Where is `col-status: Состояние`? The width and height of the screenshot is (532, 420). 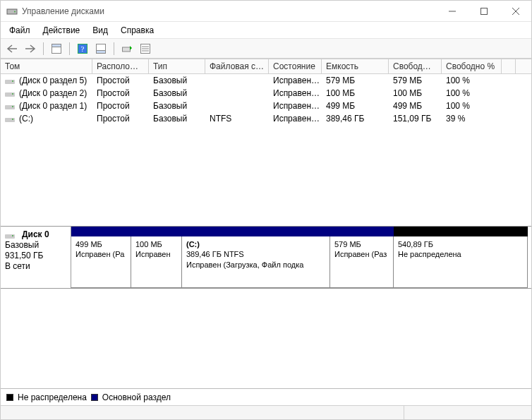 col-status: Состояние is located at coordinates (295, 66).